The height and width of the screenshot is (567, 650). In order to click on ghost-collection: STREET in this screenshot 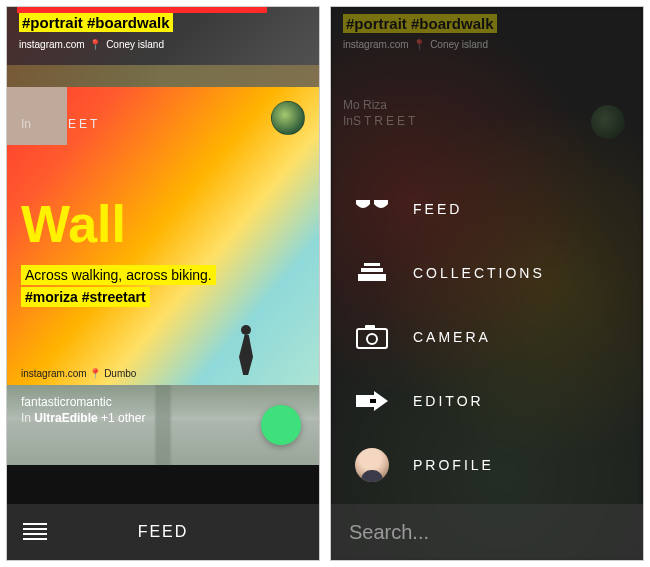, I will do `click(386, 121)`.